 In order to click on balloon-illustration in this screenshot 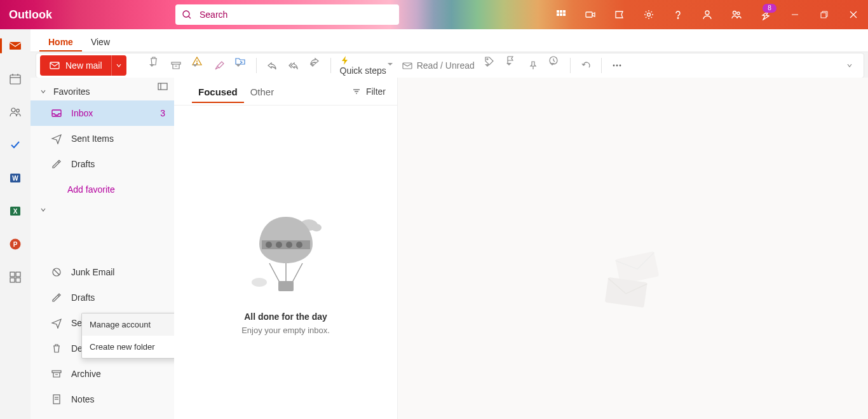, I will do `click(286, 256)`.